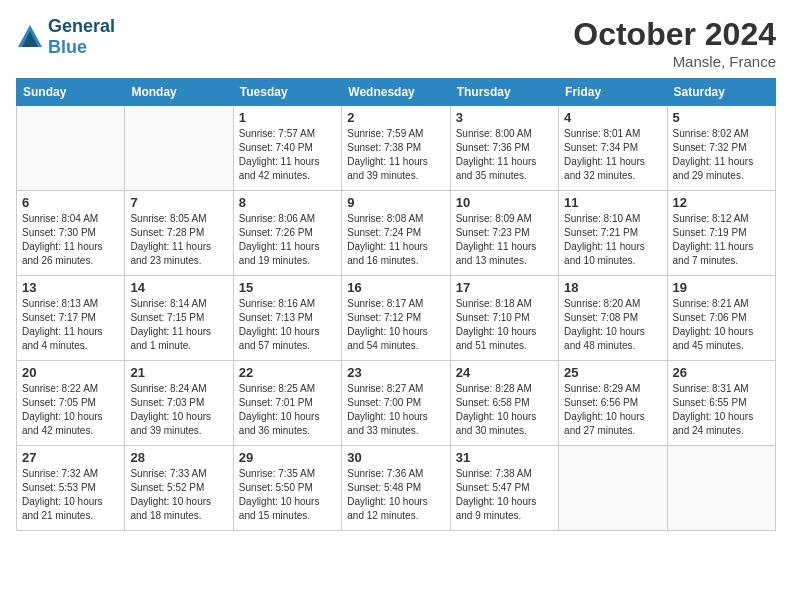  What do you see at coordinates (674, 43) in the screenshot?
I see `title-block: October 2024 Mansle, France` at bounding box center [674, 43].